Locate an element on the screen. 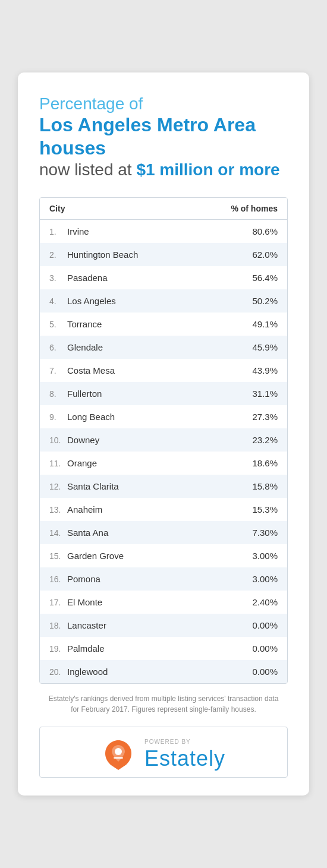 This screenshot has height=868, width=327. table-row: 7.Costa Mesa43.9% is located at coordinates (164, 371).